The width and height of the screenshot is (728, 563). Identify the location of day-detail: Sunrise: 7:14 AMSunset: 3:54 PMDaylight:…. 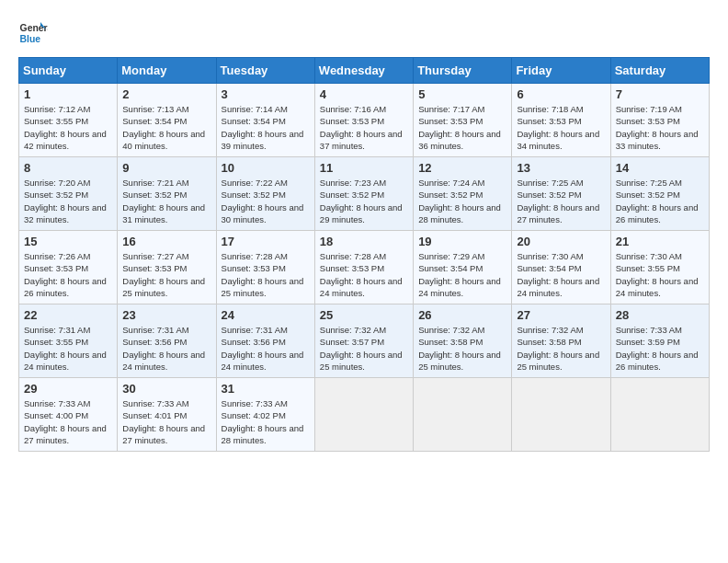
(266, 127).